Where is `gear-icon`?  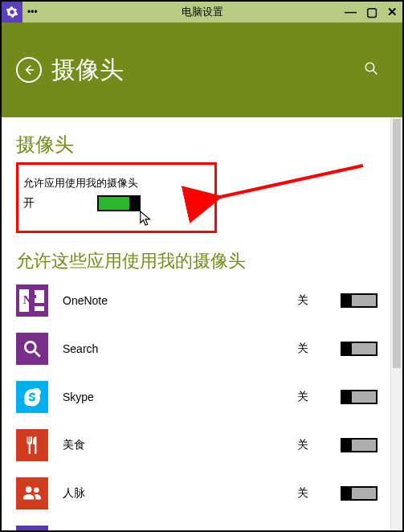 gear-icon is located at coordinates (12, 12).